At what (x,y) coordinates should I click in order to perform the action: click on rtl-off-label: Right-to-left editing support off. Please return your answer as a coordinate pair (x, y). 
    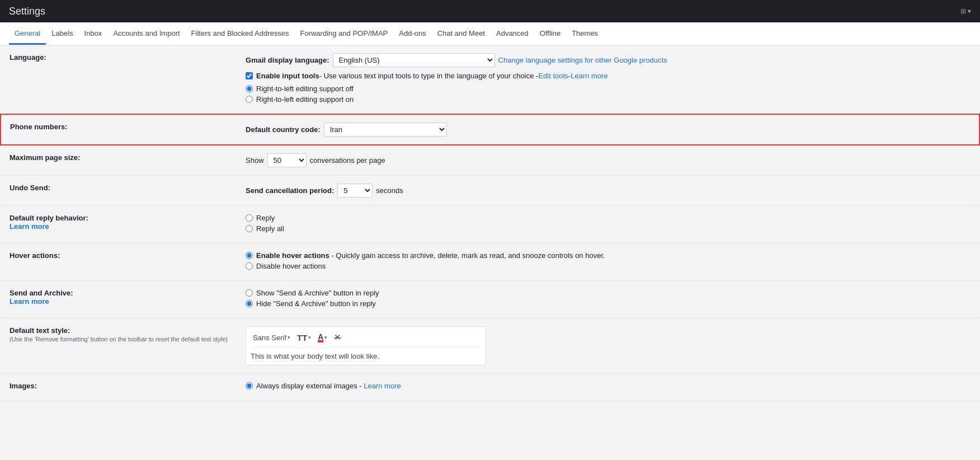
    Looking at the image, I should click on (305, 88).